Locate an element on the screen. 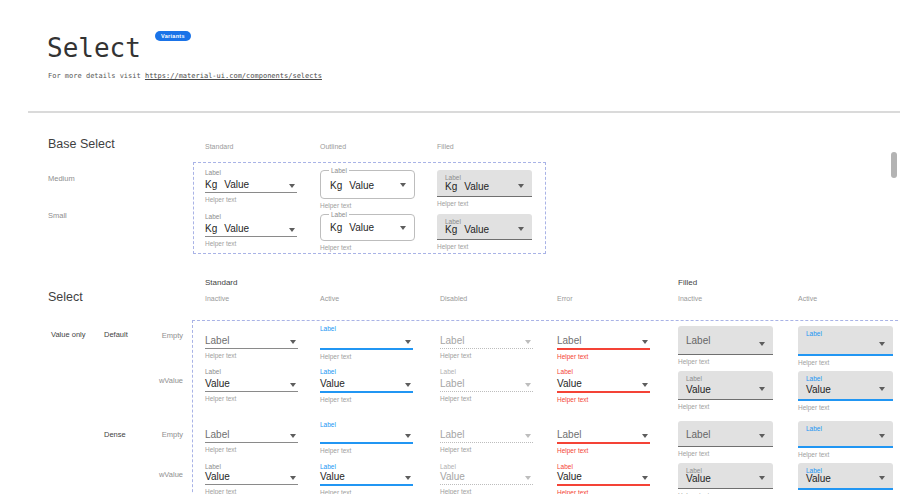 The width and height of the screenshot is (900, 494). base-select-heading: Base Select is located at coordinates (82, 144).